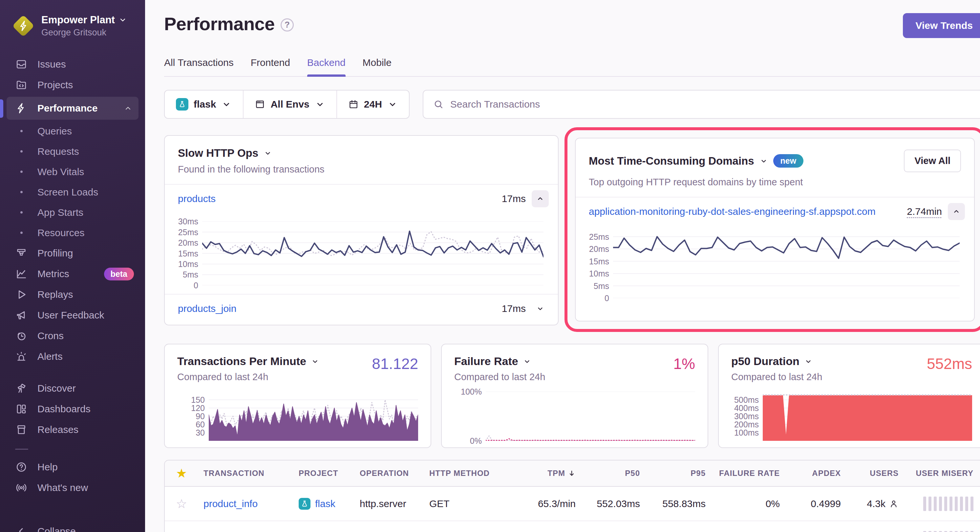  I want to click on sidebar-item-resources: Resources, so click(72, 233).